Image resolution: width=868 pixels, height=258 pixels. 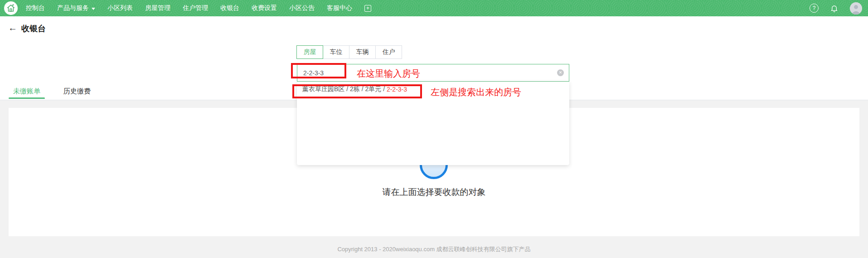 What do you see at coordinates (349, 52) in the screenshot?
I see `object-type-tabs: 房屋 车位 车辆 住户` at bounding box center [349, 52].